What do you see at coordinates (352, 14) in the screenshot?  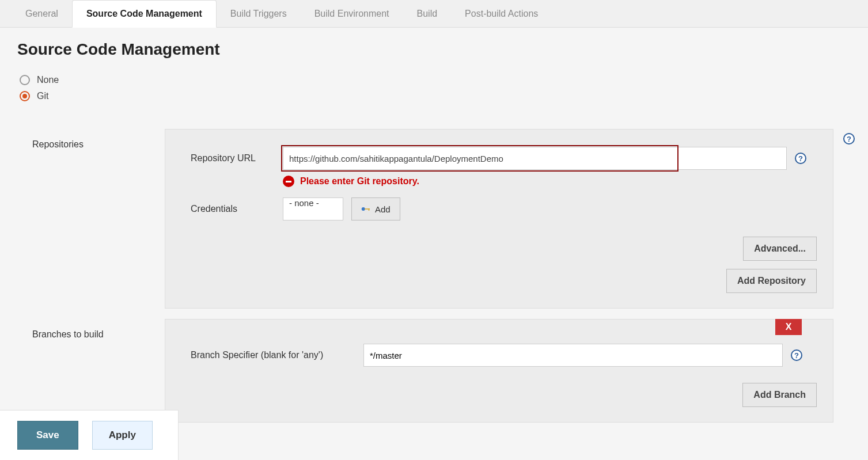 I see `tab-build-environment: Build Environment` at bounding box center [352, 14].